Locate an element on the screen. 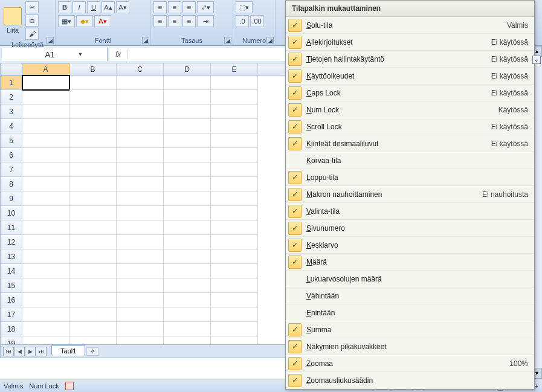 This screenshot has width=542, height=392. menu-item: ✓Num LockKäytössä is located at coordinates (410, 110).